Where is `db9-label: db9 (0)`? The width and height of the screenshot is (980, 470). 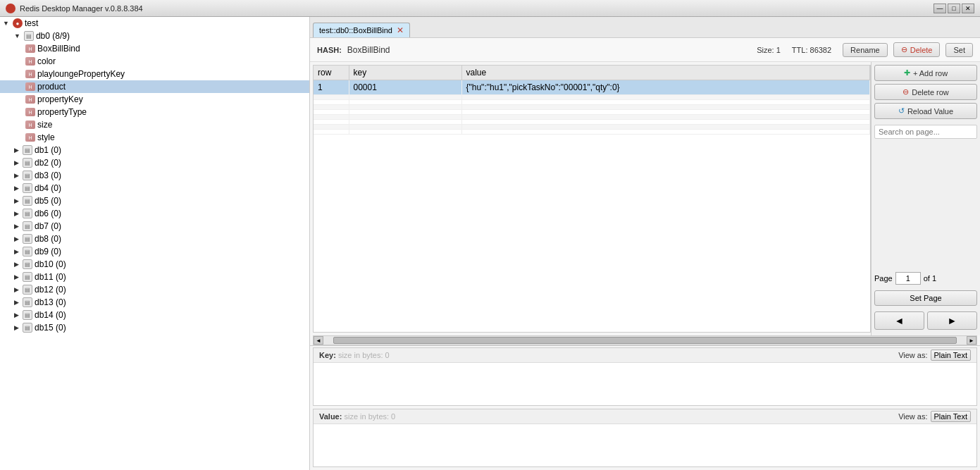 db9-label: db9 (0) is located at coordinates (48, 252).